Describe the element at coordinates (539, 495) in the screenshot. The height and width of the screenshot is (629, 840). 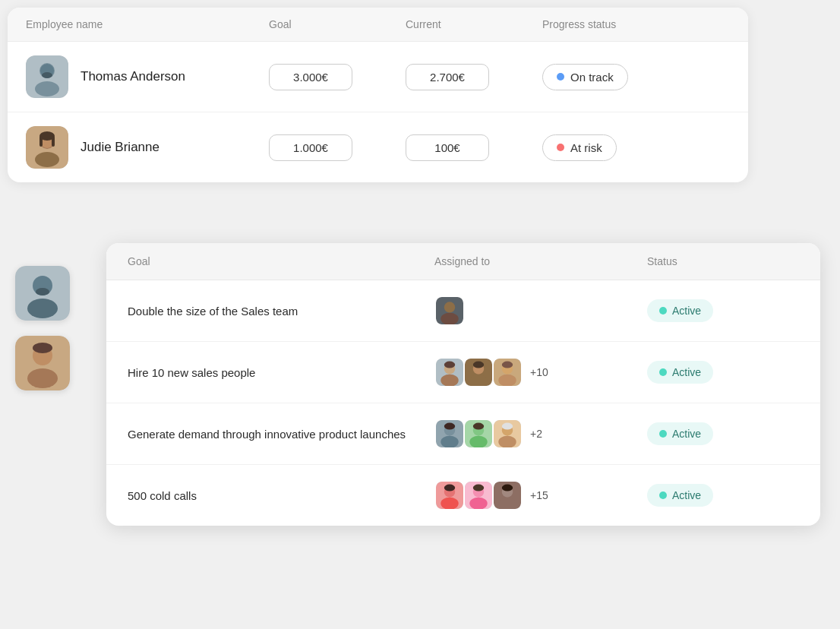
I see `more-count-4: +15` at that location.